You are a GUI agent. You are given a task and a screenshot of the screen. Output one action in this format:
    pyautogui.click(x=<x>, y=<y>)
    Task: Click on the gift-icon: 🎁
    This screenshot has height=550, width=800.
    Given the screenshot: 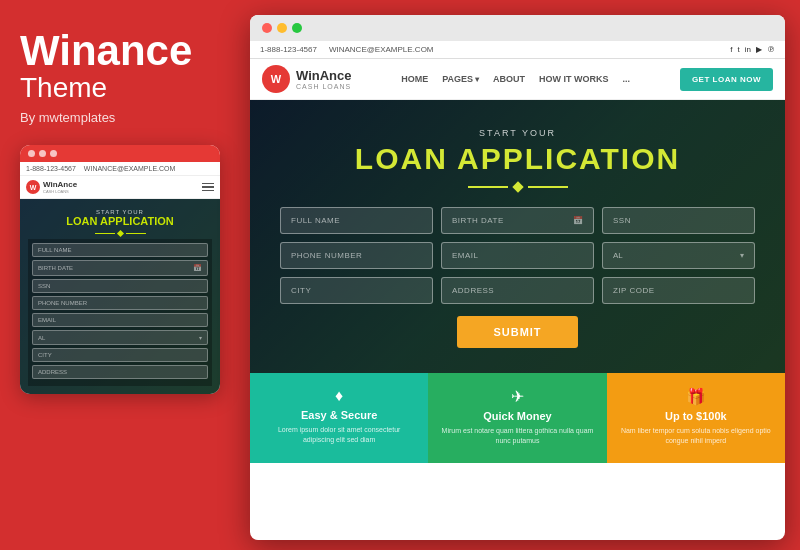 What is the action you would take?
    pyautogui.click(x=696, y=396)
    